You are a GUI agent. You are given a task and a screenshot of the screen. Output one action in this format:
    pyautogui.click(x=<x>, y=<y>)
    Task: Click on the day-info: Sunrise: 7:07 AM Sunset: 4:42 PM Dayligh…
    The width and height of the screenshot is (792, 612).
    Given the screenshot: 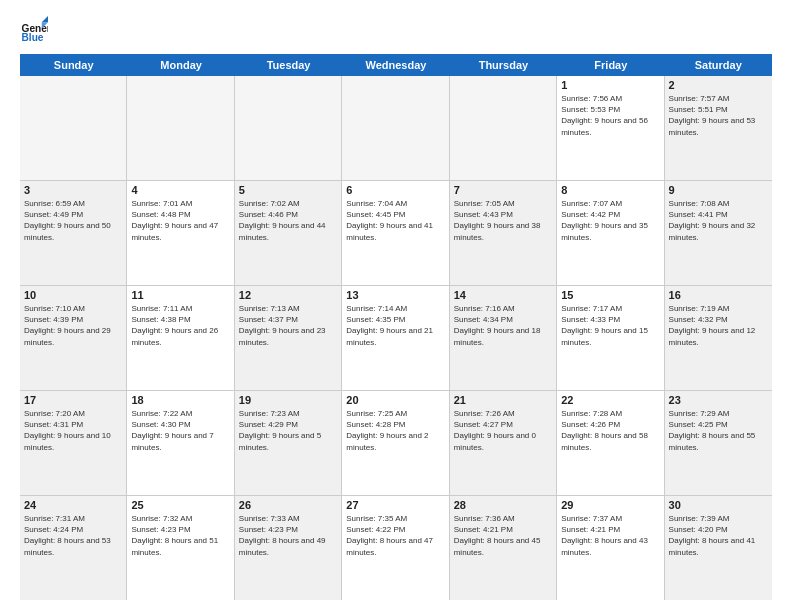 What is the action you would take?
    pyautogui.click(x=610, y=220)
    